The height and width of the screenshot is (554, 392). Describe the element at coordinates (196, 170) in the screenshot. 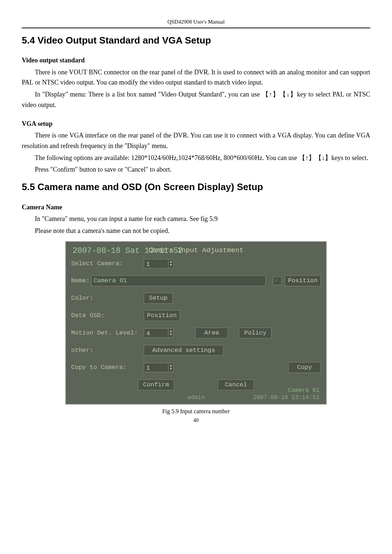

I see `paragraph: Press "Confirm" button to save or "Cance…` at that location.